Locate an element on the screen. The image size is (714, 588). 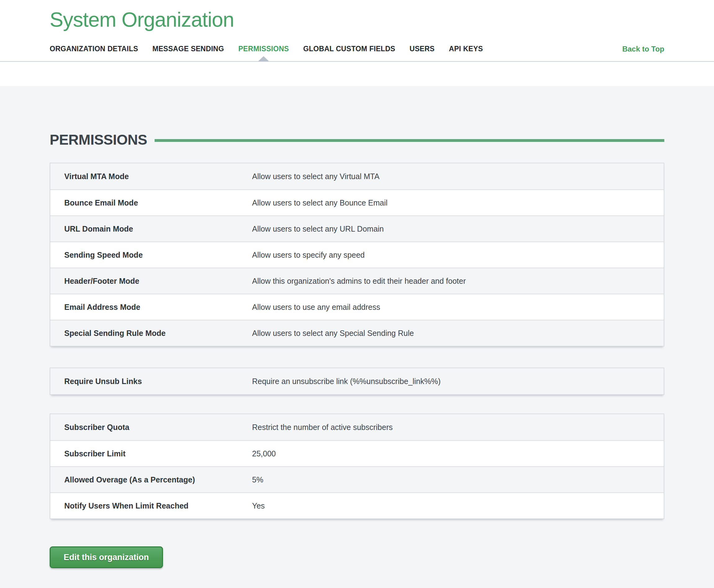
row-label: Allowed Overage (As a Percentage) is located at coordinates (151, 480).